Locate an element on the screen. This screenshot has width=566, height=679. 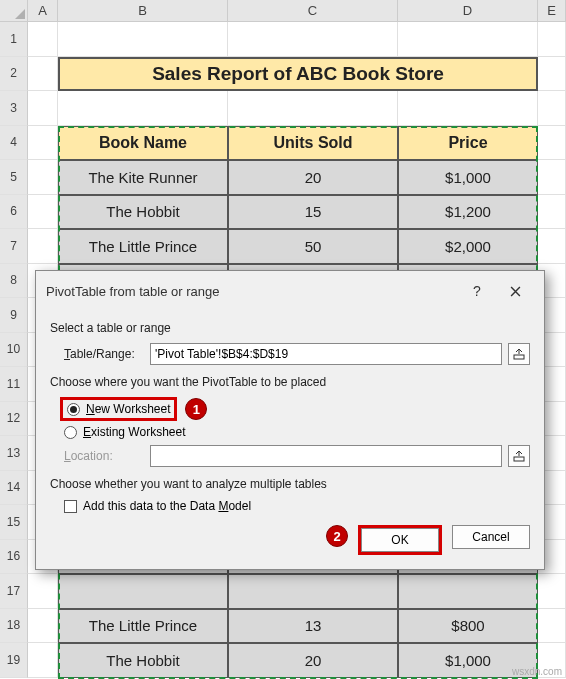
callout-1: 1 is located at coordinates (196, 409).